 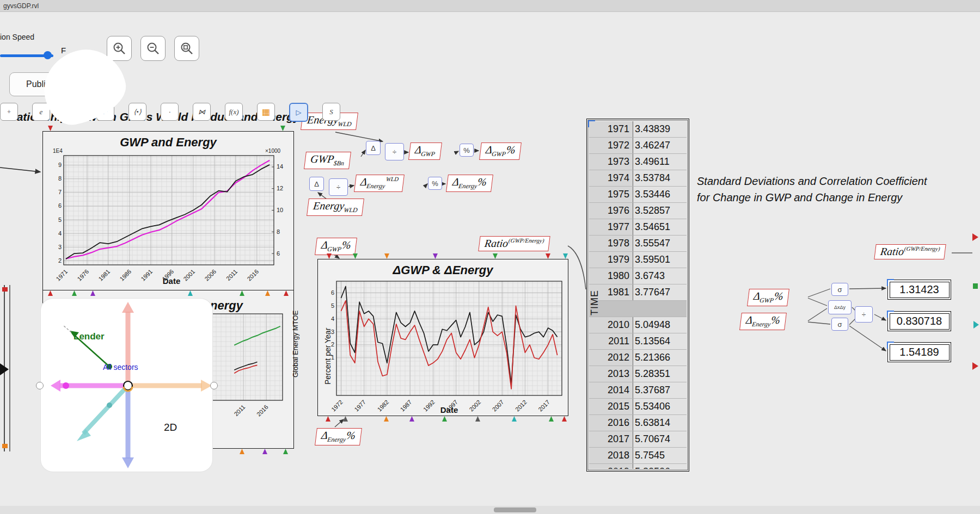 I want to click on toolbar-flow-button: ⋈, so click(x=201, y=112).